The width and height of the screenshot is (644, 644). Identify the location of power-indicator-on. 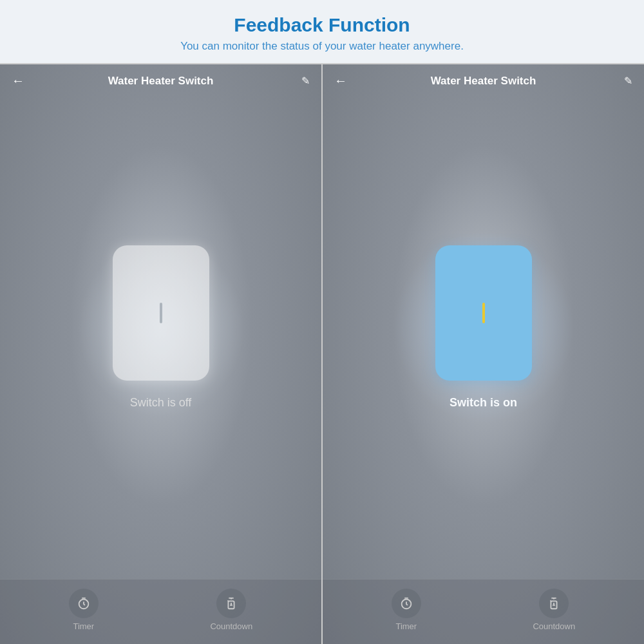
(484, 313).